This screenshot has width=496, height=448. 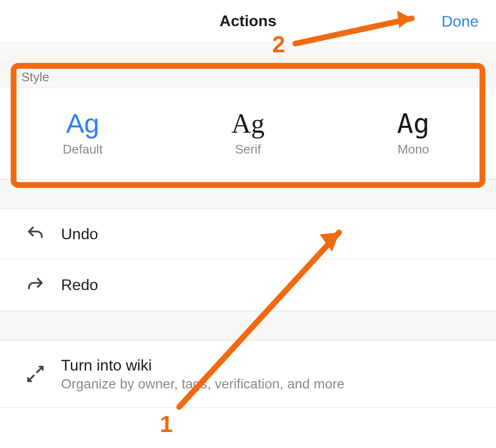 What do you see at coordinates (79, 234) in the screenshot?
I see `undo-label: Undo` at bounding box center [79, 234].